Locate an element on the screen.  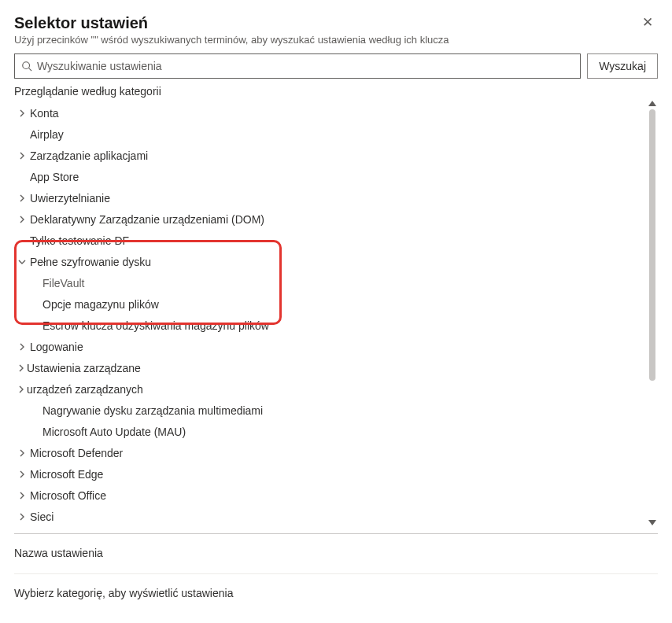
category-item: urządzeń zarządzanych is located at coordinates (336, 389).